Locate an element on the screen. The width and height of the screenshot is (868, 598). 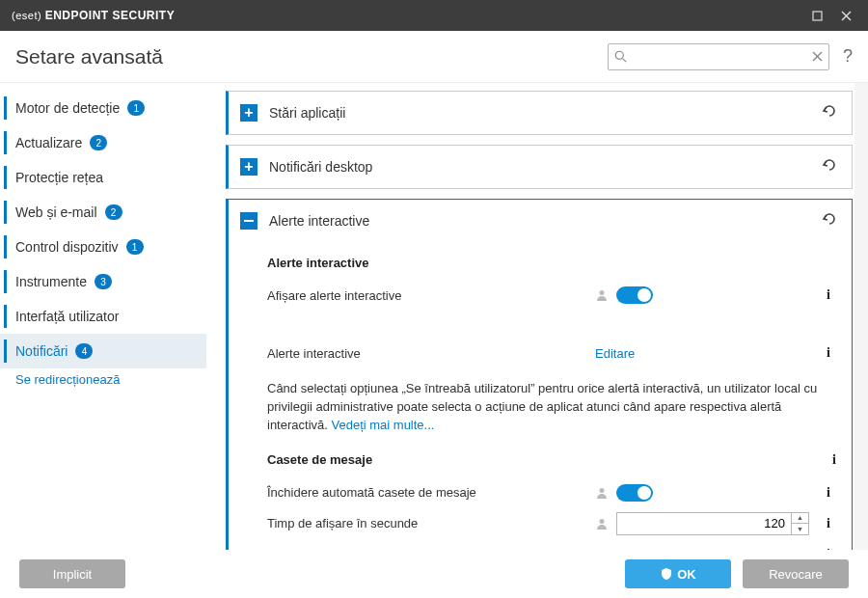
sidebar-item-device-control: Control dispozitiv1 is located at coordinates (103, 247).